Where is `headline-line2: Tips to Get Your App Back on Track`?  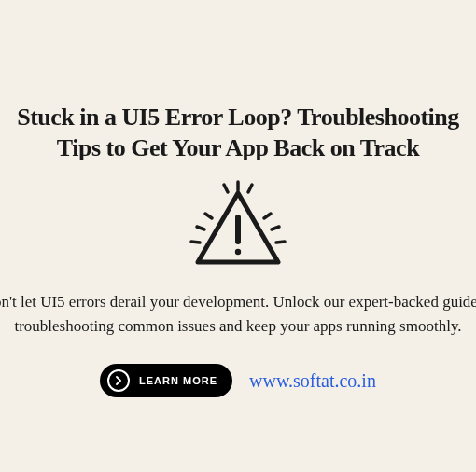
headline-line2: Tips to Get Your App Back on Track is located at coordinates (238, 149).